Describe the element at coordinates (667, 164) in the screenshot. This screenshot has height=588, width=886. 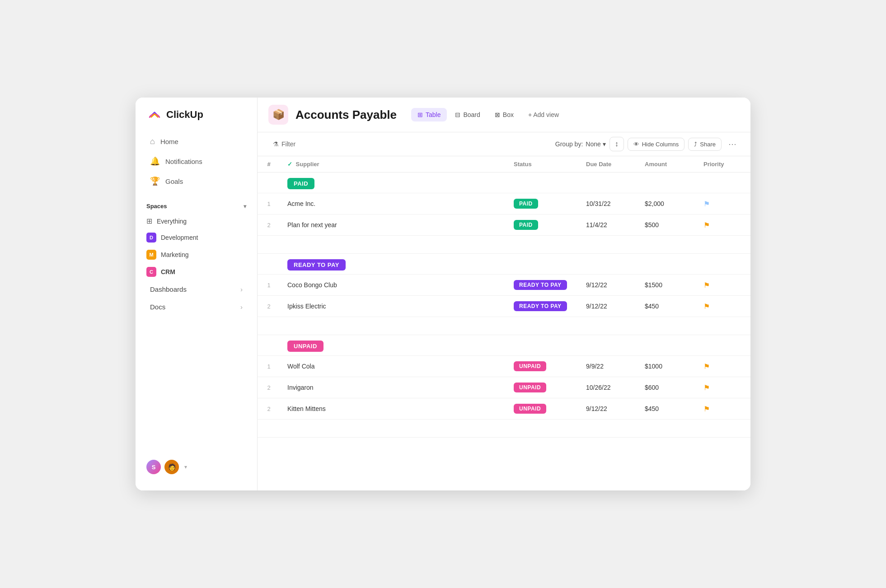
I see `col-header-amount: Amount` at that location.